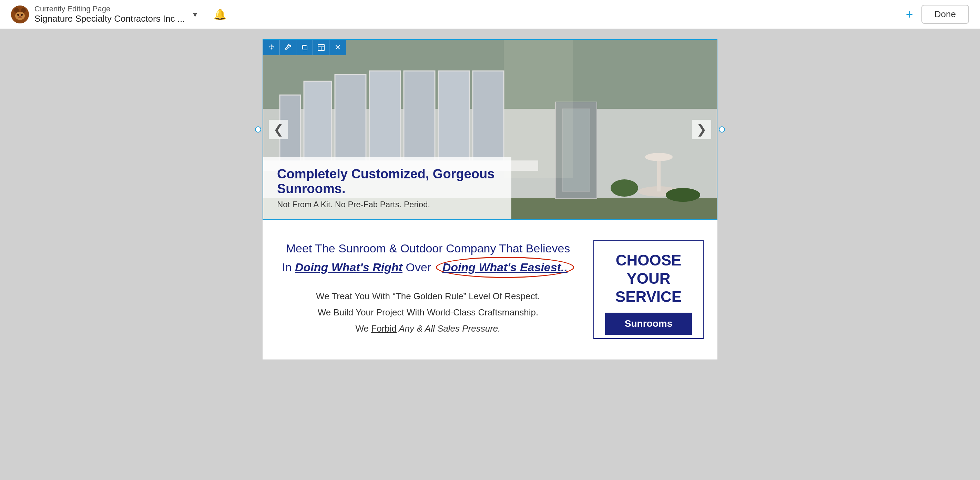 The image size is (980, 480). What do you see at coordinates (428, 248) in the screenshot?
I see `headline-part1: Meet The Sunroom & Outdoor Company That …` at bounding box center [428, 248].